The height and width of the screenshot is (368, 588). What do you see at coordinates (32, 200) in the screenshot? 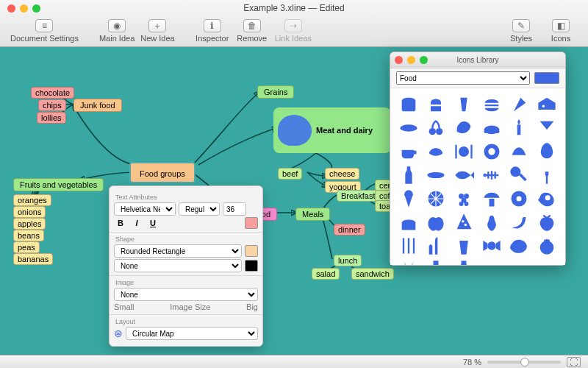
I see `node-oranges: oranges` at bounding box center [32, 200].